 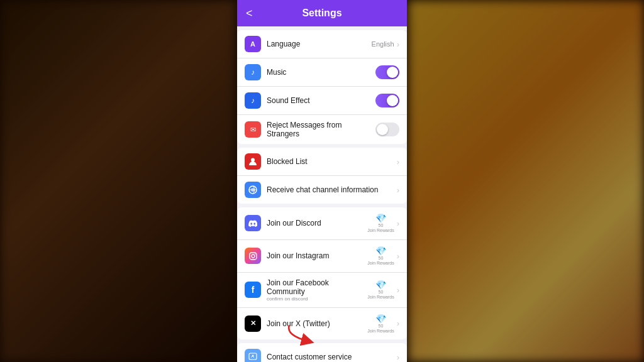 I want to click on receive-chat-label: Receive chat channel information, so click(x=332, y=190).